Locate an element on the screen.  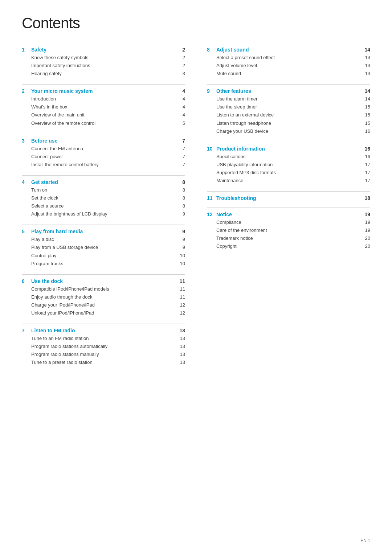
sub-item-label: Connect power is located at coordinates (47, 157).